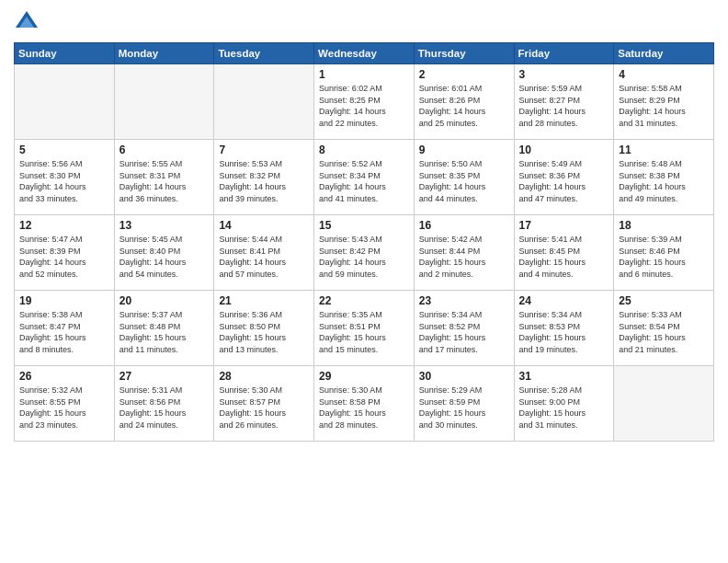 The image size is (728, 563). I want to click on day-number: 18, so click(664, 225).